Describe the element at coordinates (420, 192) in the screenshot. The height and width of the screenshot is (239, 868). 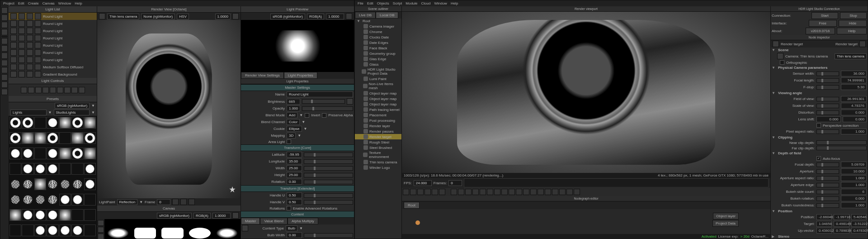
I see `play-icon` at that location.